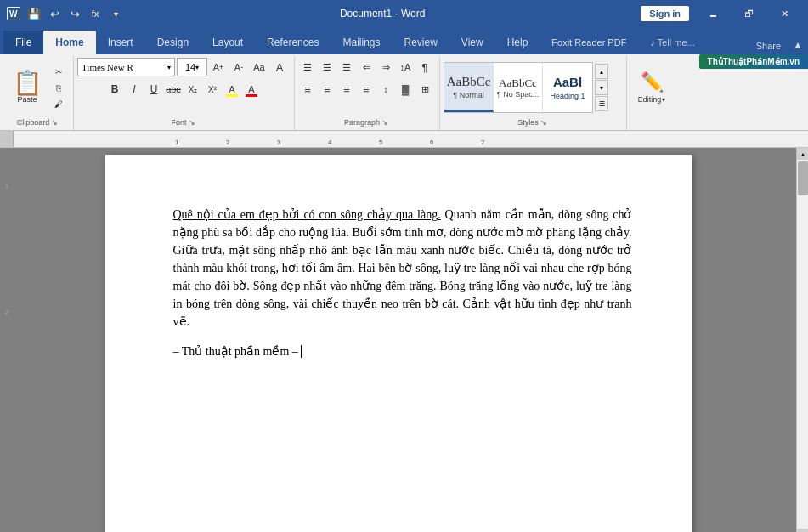 The height and width of the screenshot is (532, 808). Describe the element at coordinates (532, 122) in the screenshot. I see `styles-label: Styles ↘` at that location.